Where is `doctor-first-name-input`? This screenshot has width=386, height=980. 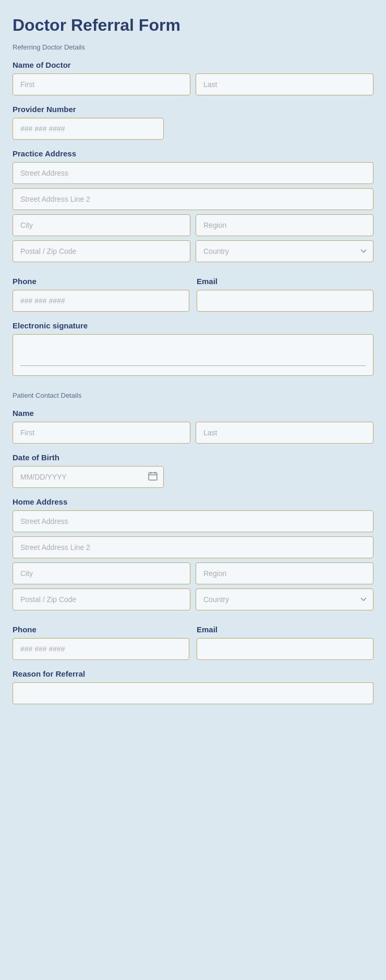 doctor-first-name-input is located at coordinates (101, 84).